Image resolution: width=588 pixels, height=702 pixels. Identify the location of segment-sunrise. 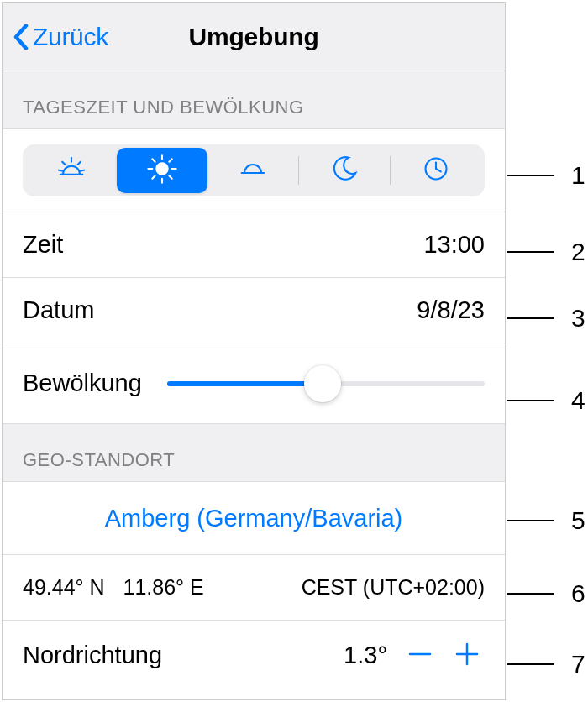
(71, 170).